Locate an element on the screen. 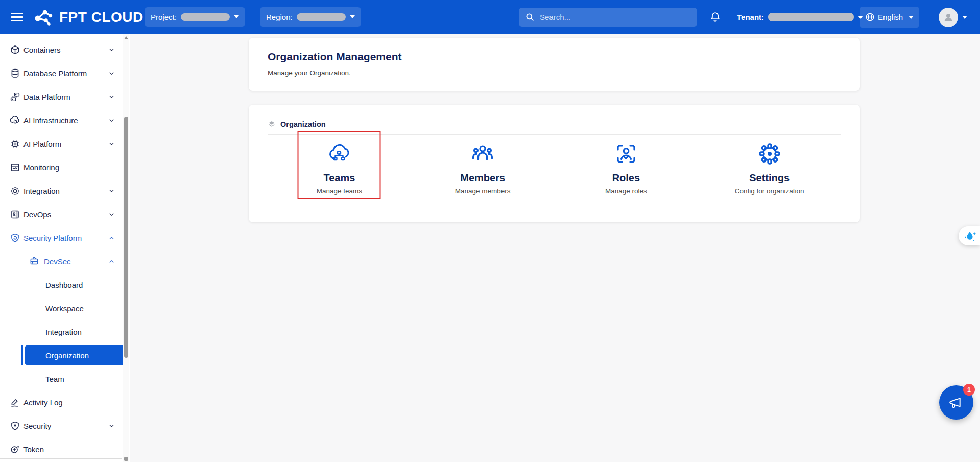  sidebar-item-label: Organization is located at coordinates (67, 356).